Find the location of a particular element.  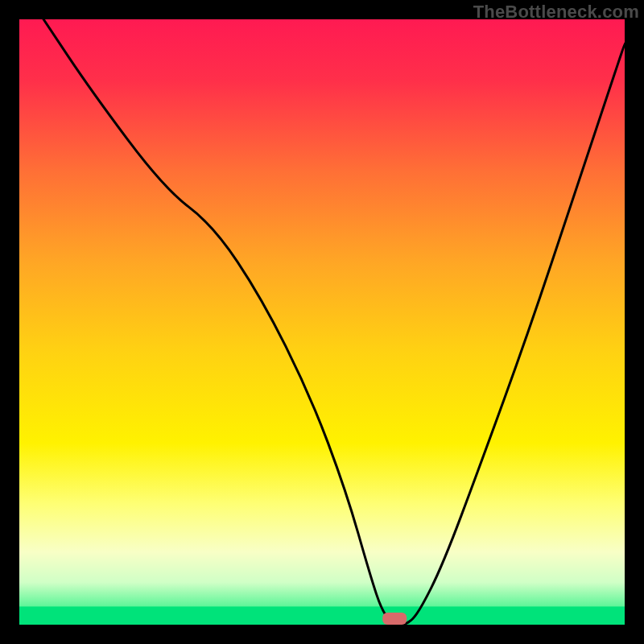

optimal-marker is located at coordinates (394, 618).